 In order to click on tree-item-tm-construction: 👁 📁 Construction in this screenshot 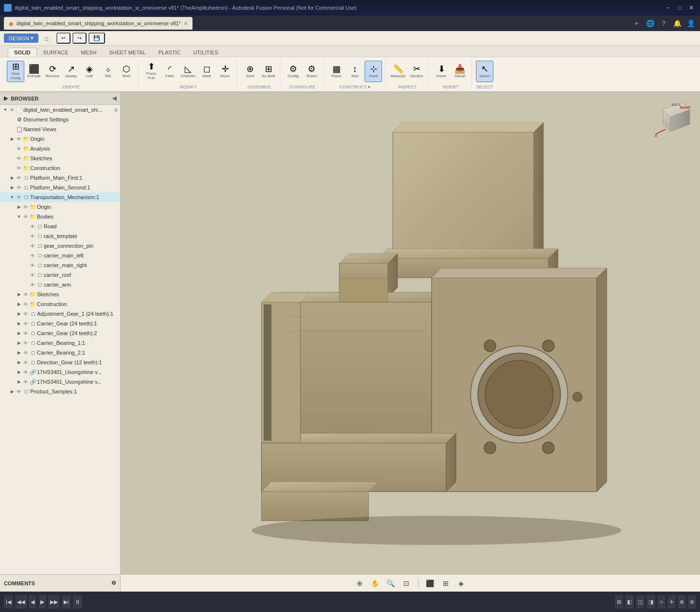, I will do `click(60, 304)`.